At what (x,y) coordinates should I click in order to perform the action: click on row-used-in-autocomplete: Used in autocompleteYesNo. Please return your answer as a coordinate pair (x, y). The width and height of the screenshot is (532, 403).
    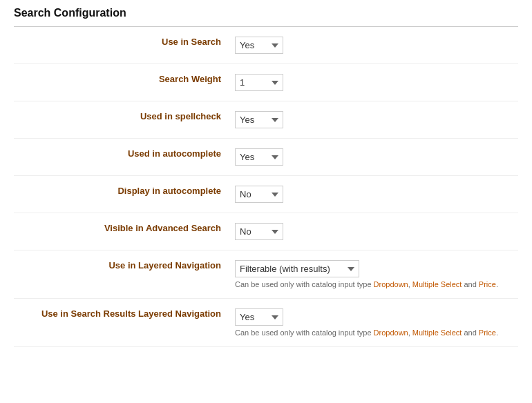
    Looking at the image, I should click on (266, 157).